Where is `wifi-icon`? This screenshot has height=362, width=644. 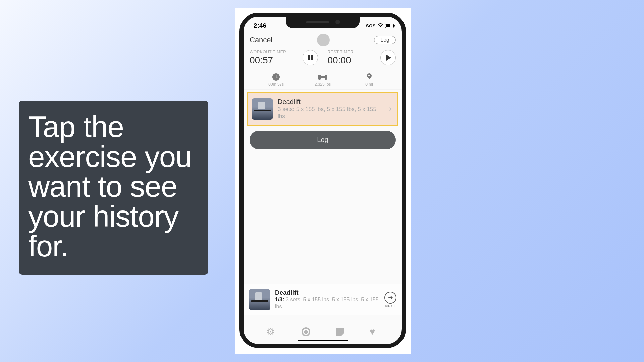
wifi-icon is located at coordinates (380, 26).